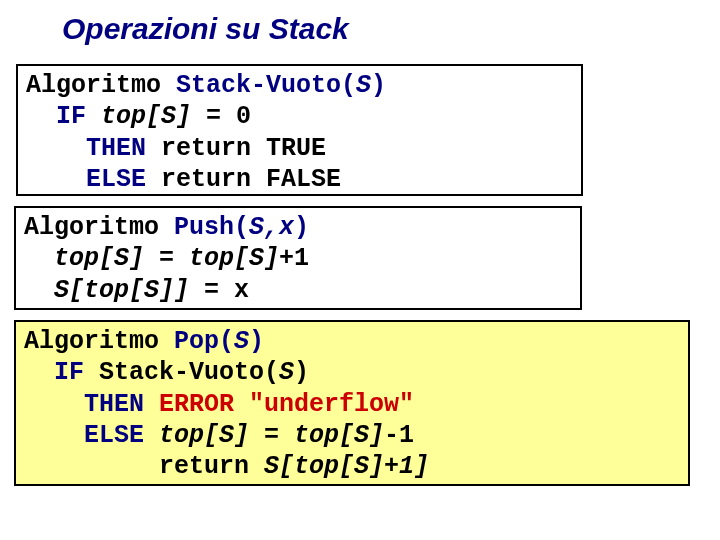  I want to click on code-line: ELSE return FALSE, so click(300, 180).